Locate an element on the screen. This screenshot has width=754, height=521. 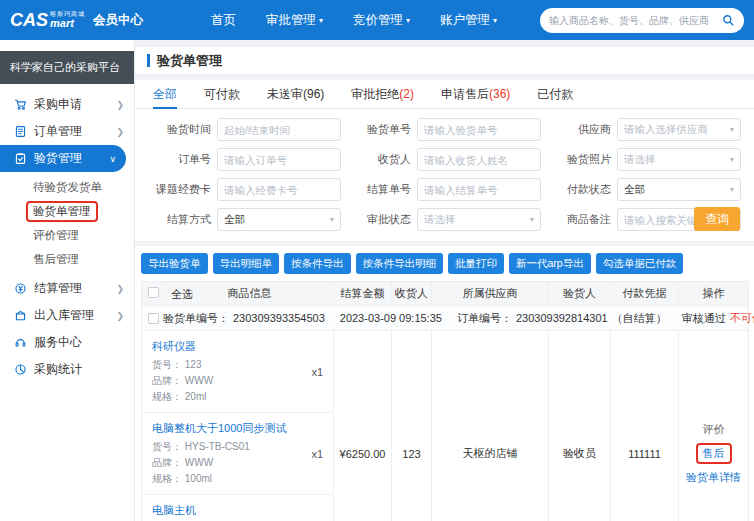
search-input is located at coordinates (636, 20).